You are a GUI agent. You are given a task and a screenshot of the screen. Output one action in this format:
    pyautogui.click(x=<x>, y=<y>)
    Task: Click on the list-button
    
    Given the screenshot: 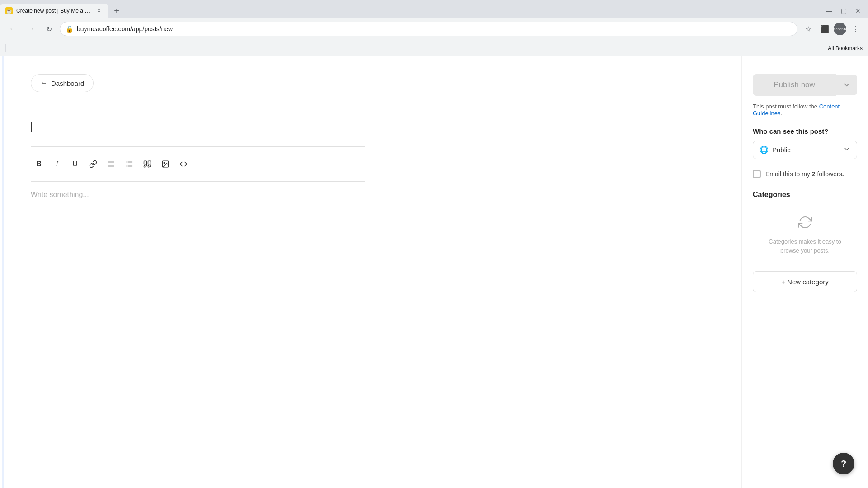 What is the action you would take?
    pyautogui.click(x=129, y=164)
    